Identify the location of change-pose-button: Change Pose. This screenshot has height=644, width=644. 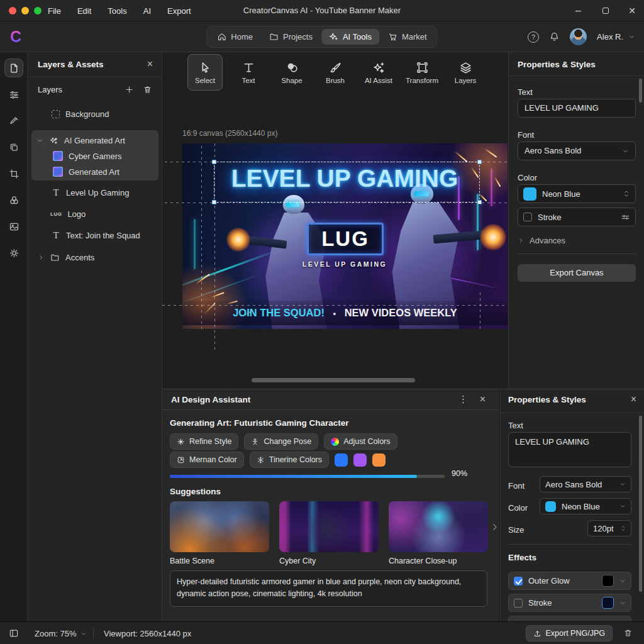
(281, 441).